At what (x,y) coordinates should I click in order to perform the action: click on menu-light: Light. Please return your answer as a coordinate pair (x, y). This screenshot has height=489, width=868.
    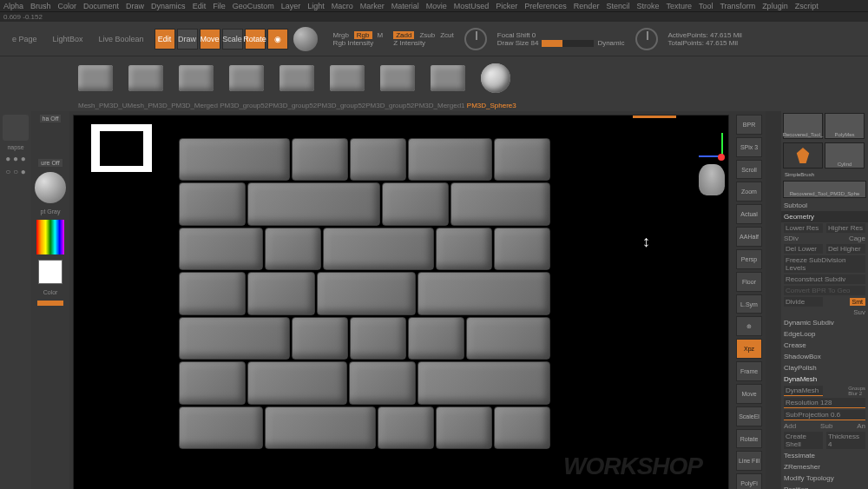
    Looking at the image, I should click on (316, 6).